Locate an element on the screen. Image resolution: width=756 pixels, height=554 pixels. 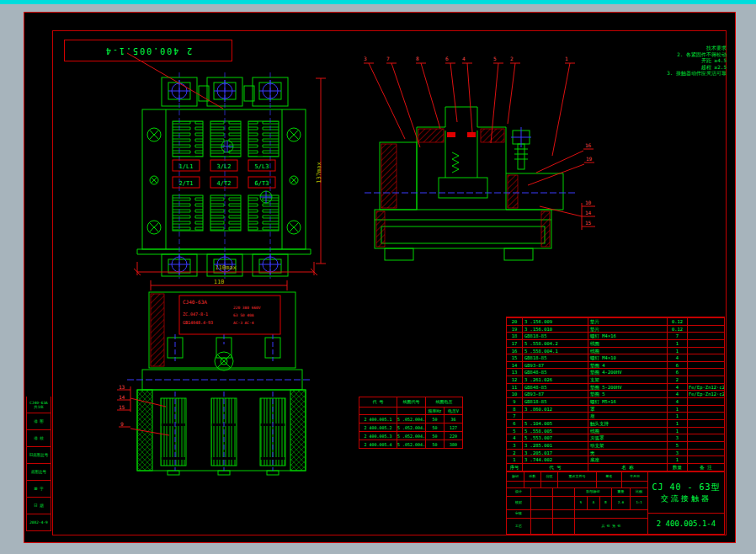
label-date: 年月日 is located at coordinates (635, 477).